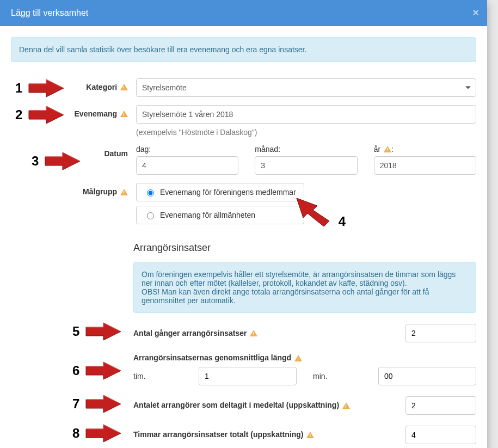  Describe the element at coordinates (306, 88) in the screenshot. I see `kategori-select` at that location.